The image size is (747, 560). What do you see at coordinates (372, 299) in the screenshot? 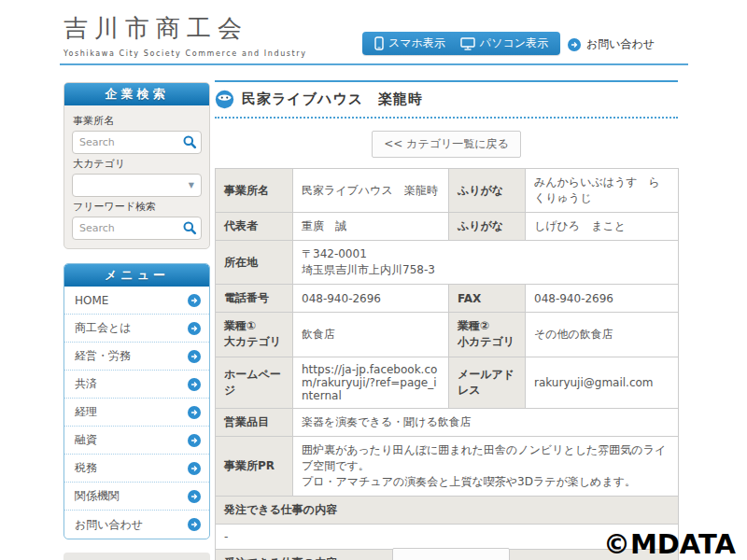
I see `phone-value: 048-940-2696` at bounding box center [372, 299].